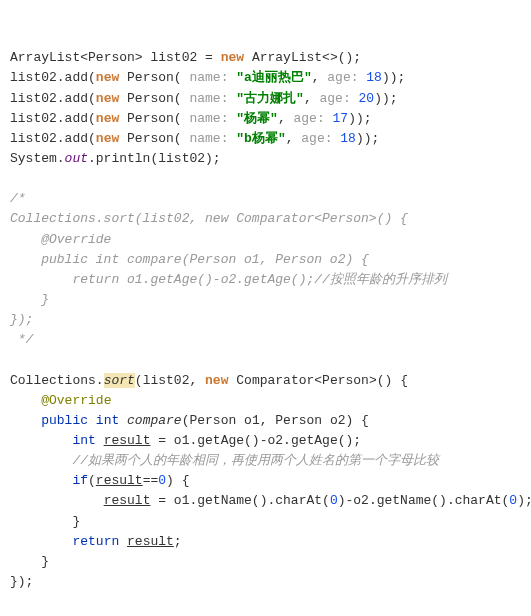  Describe the element at coordinates (209, 380) in the screenshot. I see `code-line: Collections.sort(list02, new Comparator<…` at that location.